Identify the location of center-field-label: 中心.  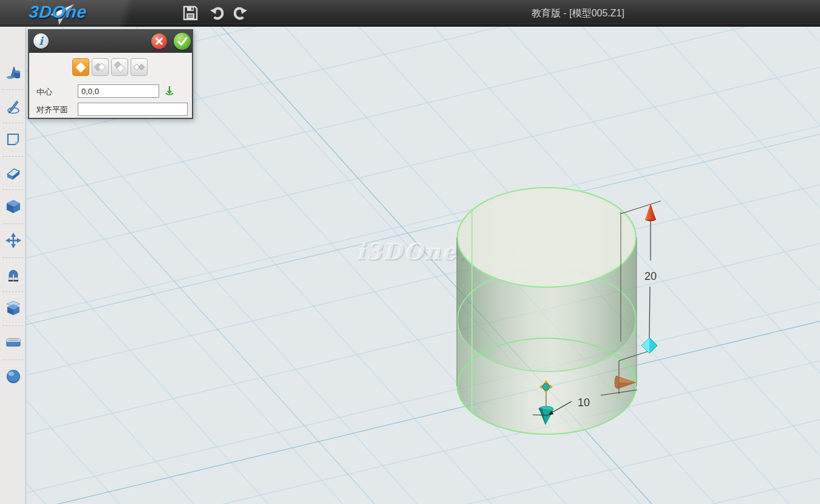
(44, 92).